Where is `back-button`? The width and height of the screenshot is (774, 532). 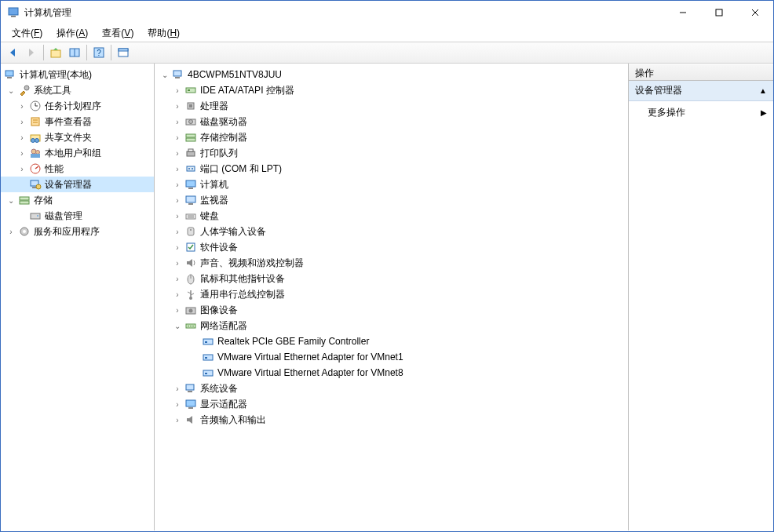 back-button is located at coordinates (13, 53).